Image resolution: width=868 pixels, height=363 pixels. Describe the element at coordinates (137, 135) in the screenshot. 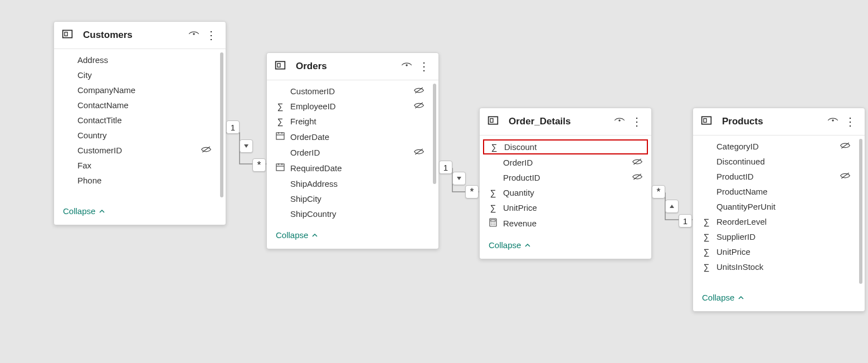

I see `field-country: Country` at that location.